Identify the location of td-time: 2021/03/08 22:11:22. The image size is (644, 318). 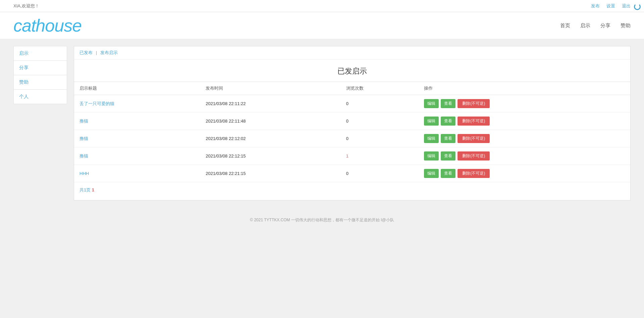
(270, 104).